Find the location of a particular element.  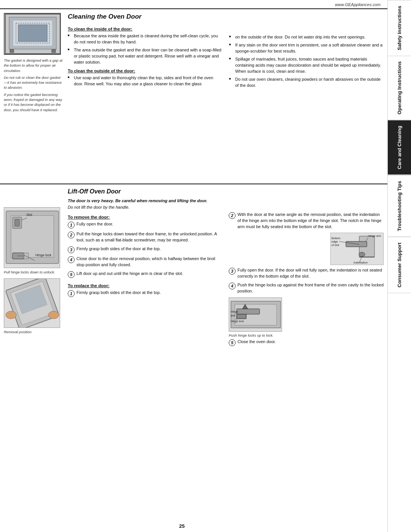

sidebar-tab-safety: Safety Instructions is located at coordinates (400, 28).